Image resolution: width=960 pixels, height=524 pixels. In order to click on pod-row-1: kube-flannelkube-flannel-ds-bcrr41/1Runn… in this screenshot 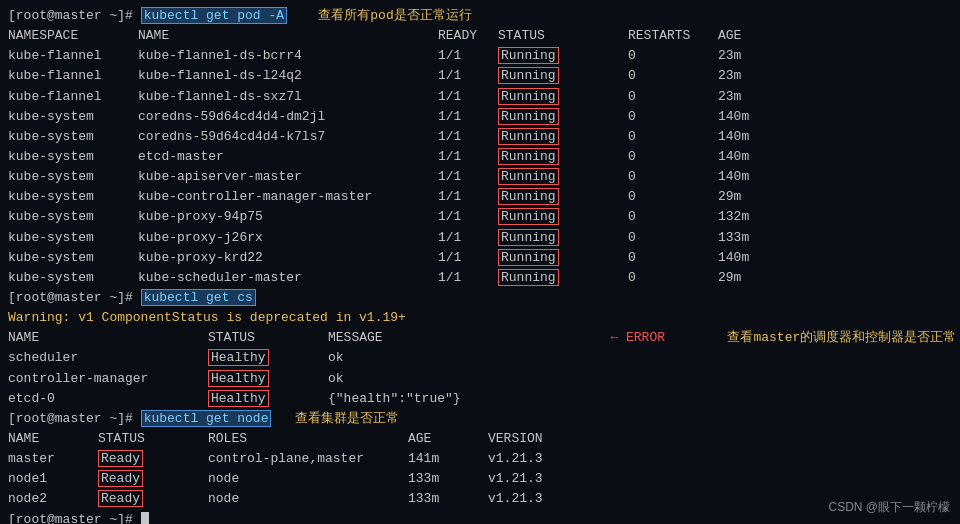, I will do `click(480, 56)`.